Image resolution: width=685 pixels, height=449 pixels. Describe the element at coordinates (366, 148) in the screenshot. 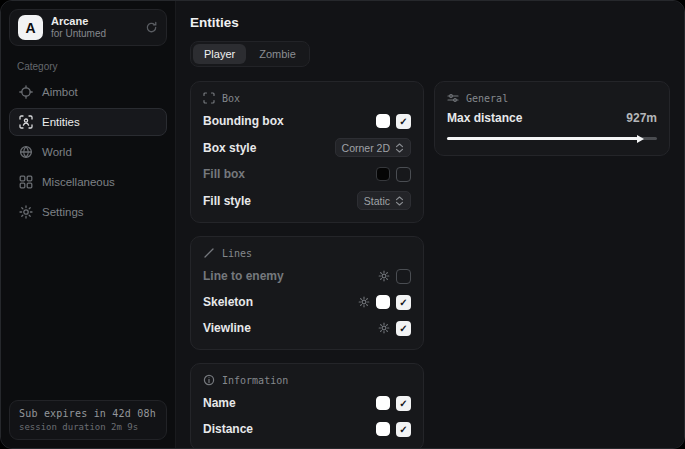

I see `select-value: Corner 2D` at that location.